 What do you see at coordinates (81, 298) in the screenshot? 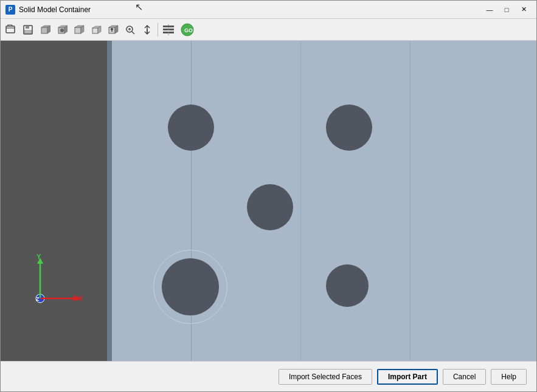
I see `svg-text: X` at bounding box center [81, 298].